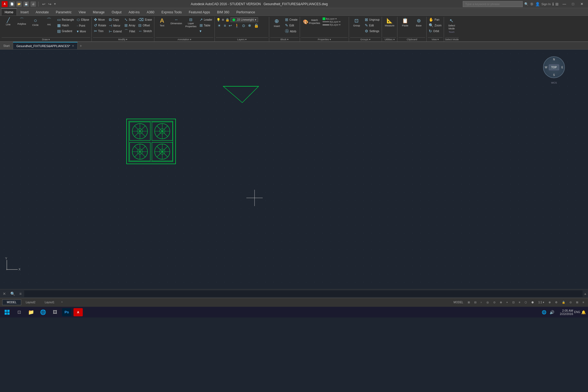 The height and width of the screenshot is (392, 588). Describe the element at coordinates (573, 4) in the screenshot. I see `maximize-button: □` at that location.